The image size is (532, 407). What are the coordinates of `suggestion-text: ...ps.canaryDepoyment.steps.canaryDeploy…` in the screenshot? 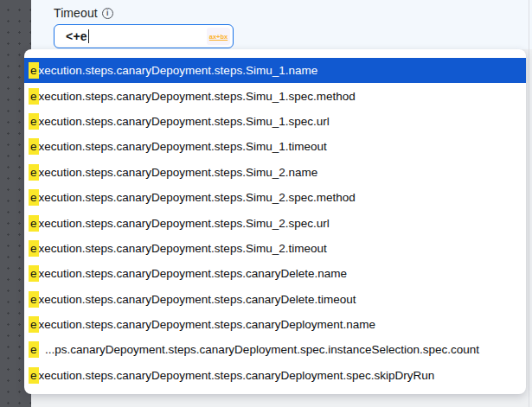 It's located at (260, 349).